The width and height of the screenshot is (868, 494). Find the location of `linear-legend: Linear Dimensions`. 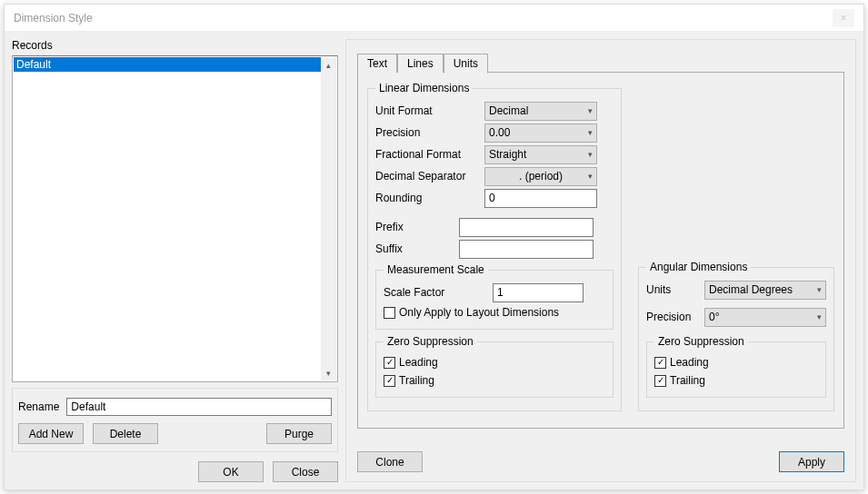

linear-legend: Linear Dimensions is located at coordinates (424, 88).